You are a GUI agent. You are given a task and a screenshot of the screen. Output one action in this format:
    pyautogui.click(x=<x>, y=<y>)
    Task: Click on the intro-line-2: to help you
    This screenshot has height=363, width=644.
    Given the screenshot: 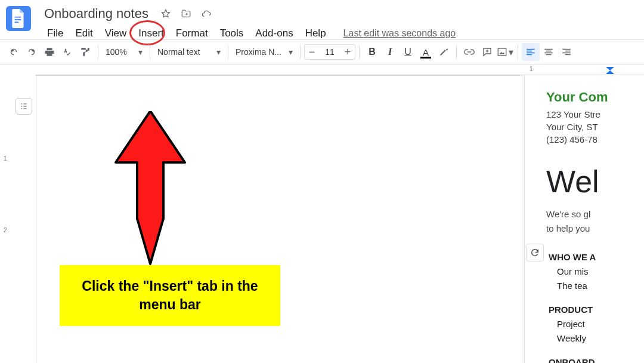 What is the action you would take?
    pyautogui.click(x=595, y=229)
    